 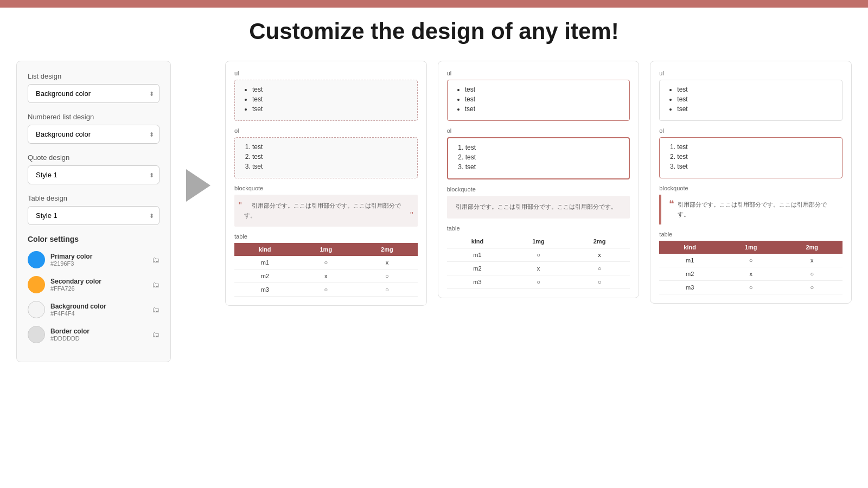 I want to click on preview1-ol-list: test test tset, so click(x=326, y=157).